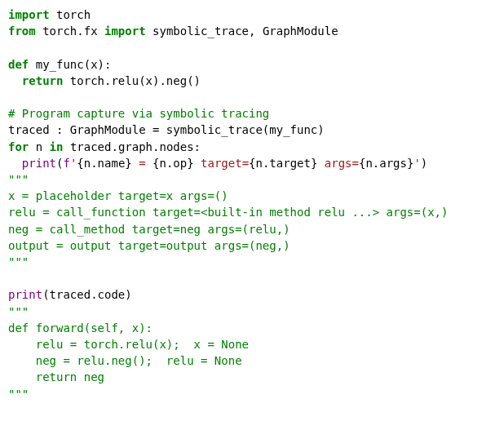 This screenshot has width=504, height=421. I want to click on code-line: import torch, so click(49, 15).